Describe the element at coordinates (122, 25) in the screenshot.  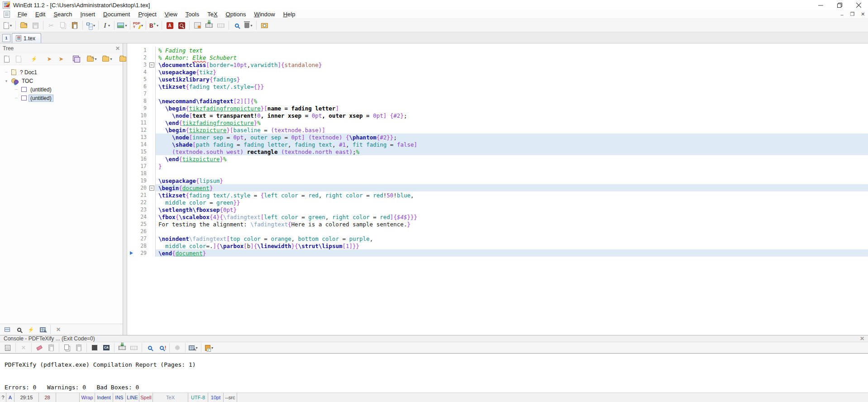
I see `insert-image-button: ▾` at that location.